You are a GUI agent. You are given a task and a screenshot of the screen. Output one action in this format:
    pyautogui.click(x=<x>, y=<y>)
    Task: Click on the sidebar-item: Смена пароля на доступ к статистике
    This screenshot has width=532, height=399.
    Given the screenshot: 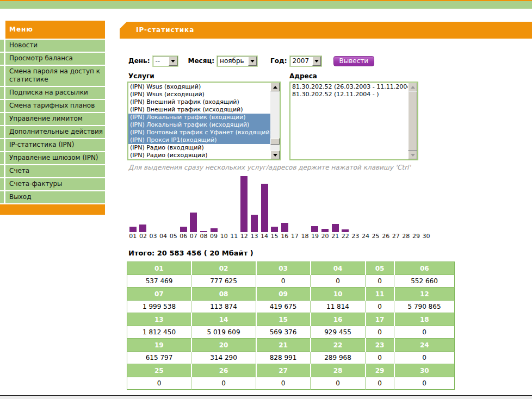 What is the action you would take?
    pyautogui.click(x=52, y=76)
    